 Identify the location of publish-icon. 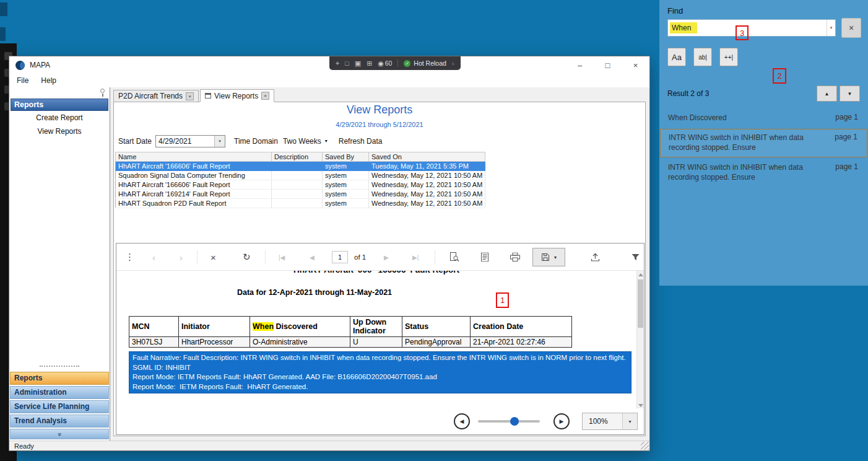
(596, 257).